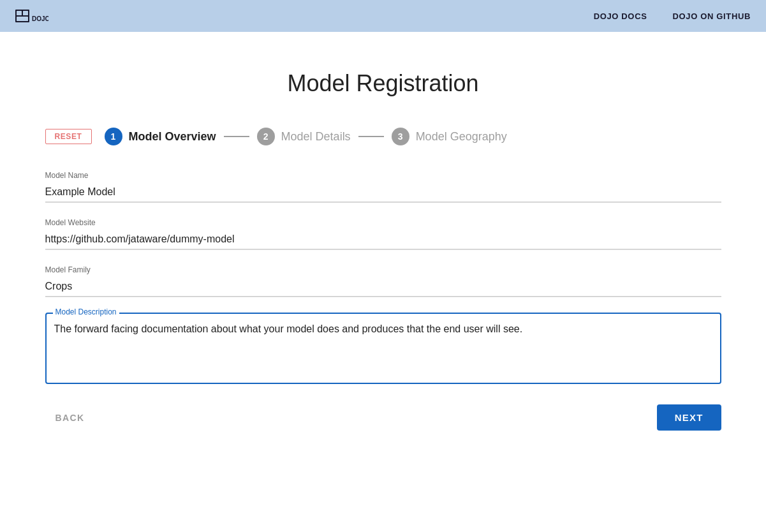  Describe the element at coordinates (383, 234) in the screenshot. I see `model-website-field: Model Website` at that location.